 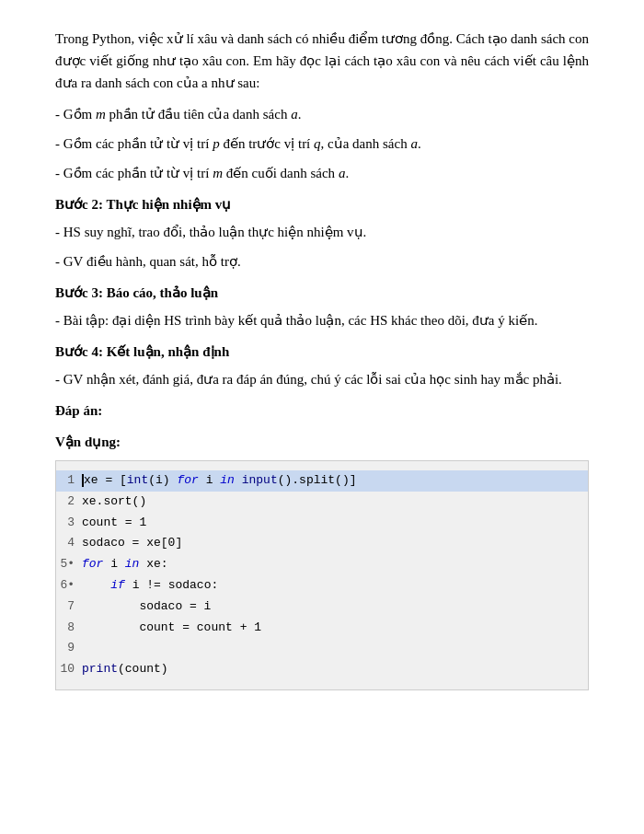 What do you see at coordinates (217, 173) in the screenshot?
I see `italic-m2: m` at bounding box center [217, 173].